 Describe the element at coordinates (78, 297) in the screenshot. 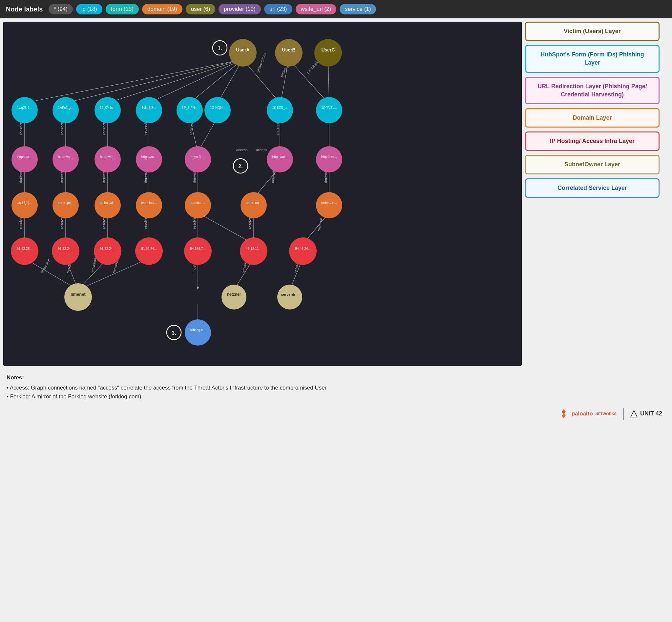

I see `node-provider-limenet` at that location.